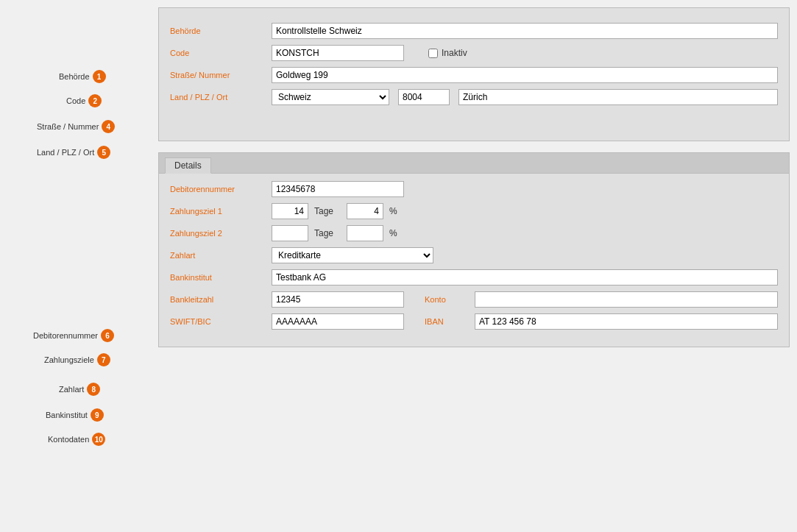 This screenshot has width=797, height=532. I want to click on annotation-6-badge: 6, so click(107, 336).